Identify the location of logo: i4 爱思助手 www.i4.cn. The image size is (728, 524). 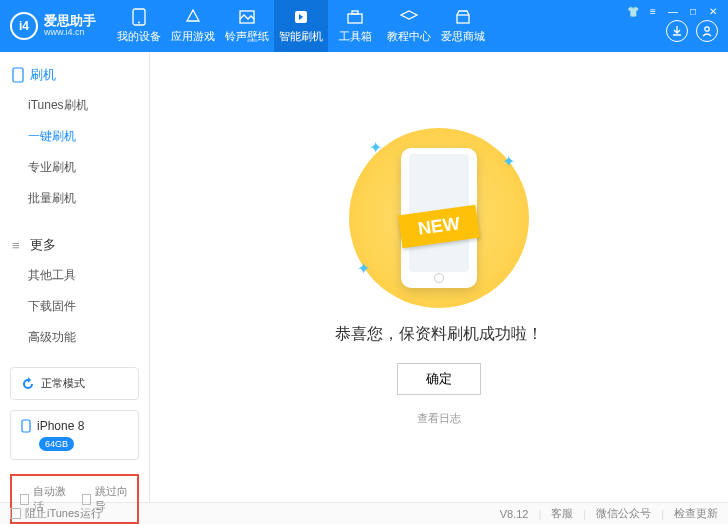
(53, 26).